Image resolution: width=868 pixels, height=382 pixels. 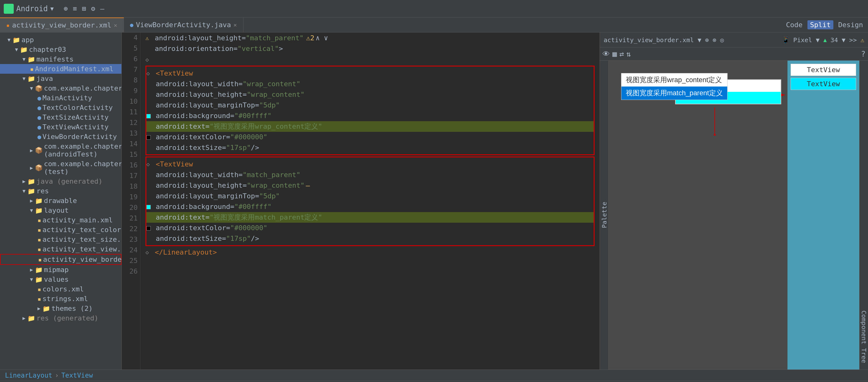 What do you see at coordinates (29, 9) in the screenshot?
I see `project-selector: Android ▼` at bounding box center [29, 9].